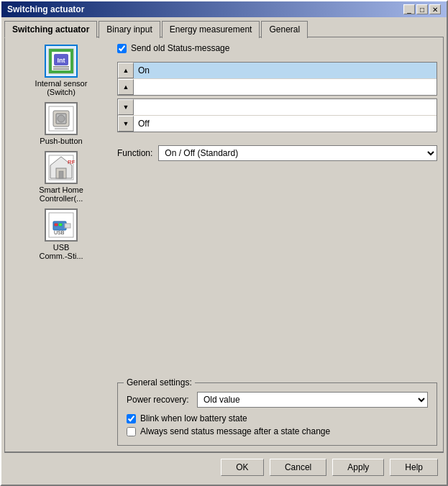  What do you see at coordinates (278, 48) in the screenshot?
I see `send-old-status-row: Send old Status-message` at bounding box center [278, 48].